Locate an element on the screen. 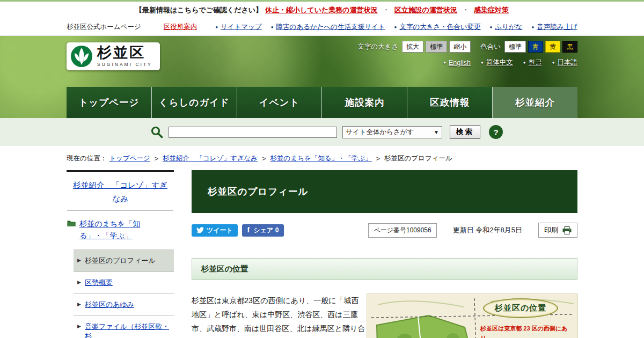 The image size is (644, 338). font-size-reduce-button: 縮小 is located at coordinates (460, 47).